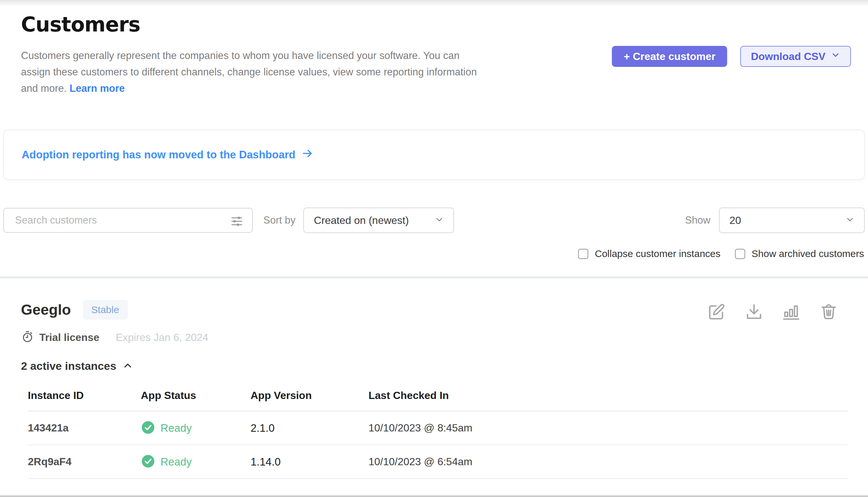 This screenshot has width=868, height=497. I want to click on section-divider, so click(434, 277).